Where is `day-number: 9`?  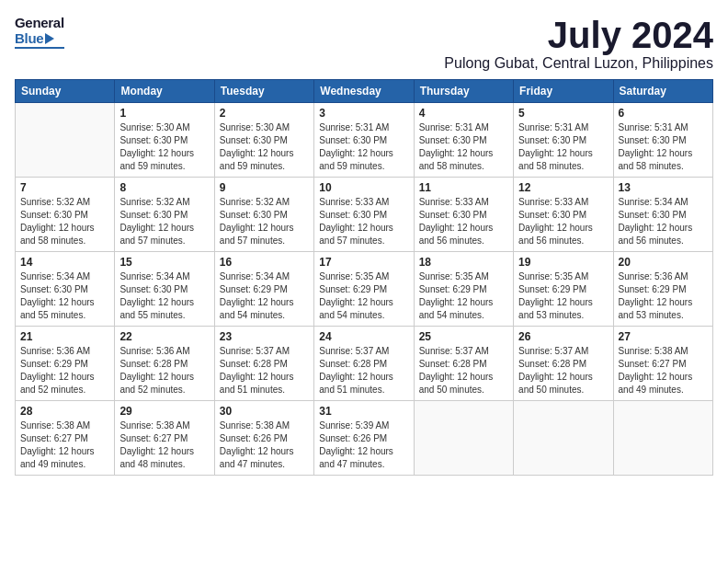 day-number: 9 is located at coordinates (265, 188).